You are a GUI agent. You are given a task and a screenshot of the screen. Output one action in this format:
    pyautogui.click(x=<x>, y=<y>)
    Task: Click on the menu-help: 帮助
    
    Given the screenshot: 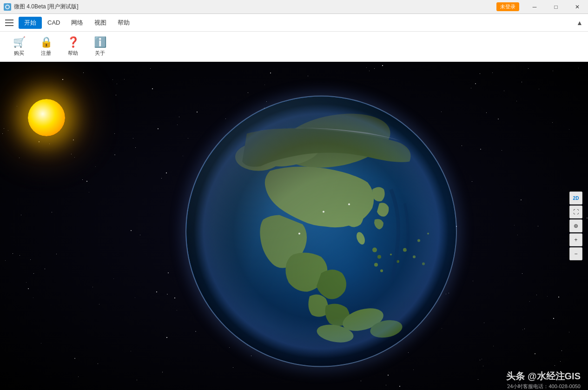 What is the action you would take?
    pyautogui.click(x=124, y=23)
    